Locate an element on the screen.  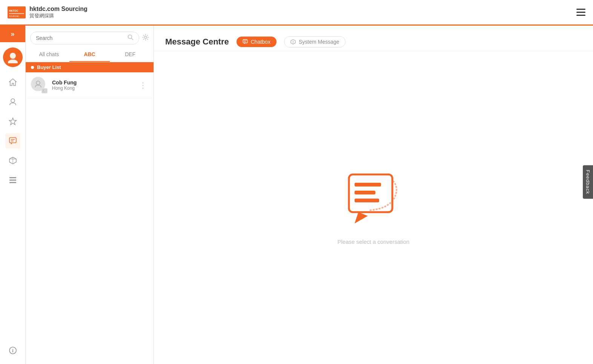
tab-all-chats: All chats is located at coordinates (49, 55).